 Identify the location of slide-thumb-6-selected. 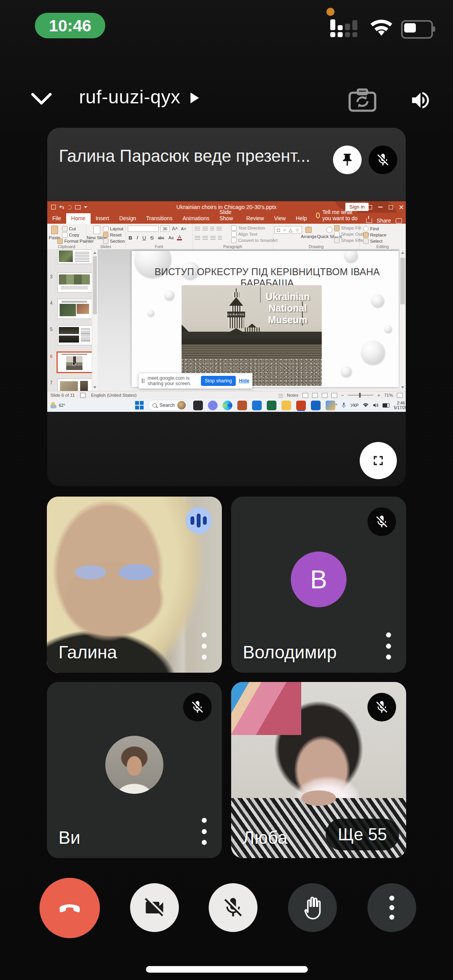
(75, 362).